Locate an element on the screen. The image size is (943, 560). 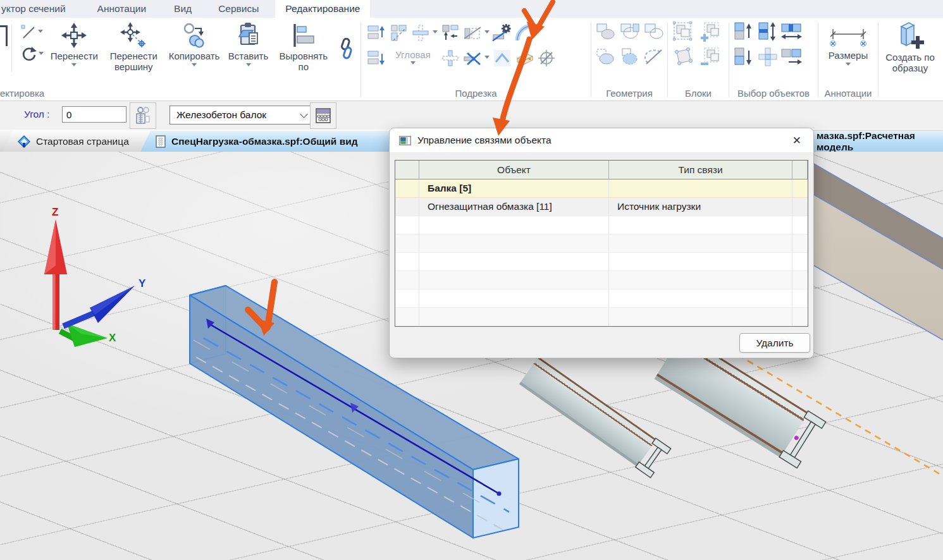
block-add-button is located at coordinates (710, 33).